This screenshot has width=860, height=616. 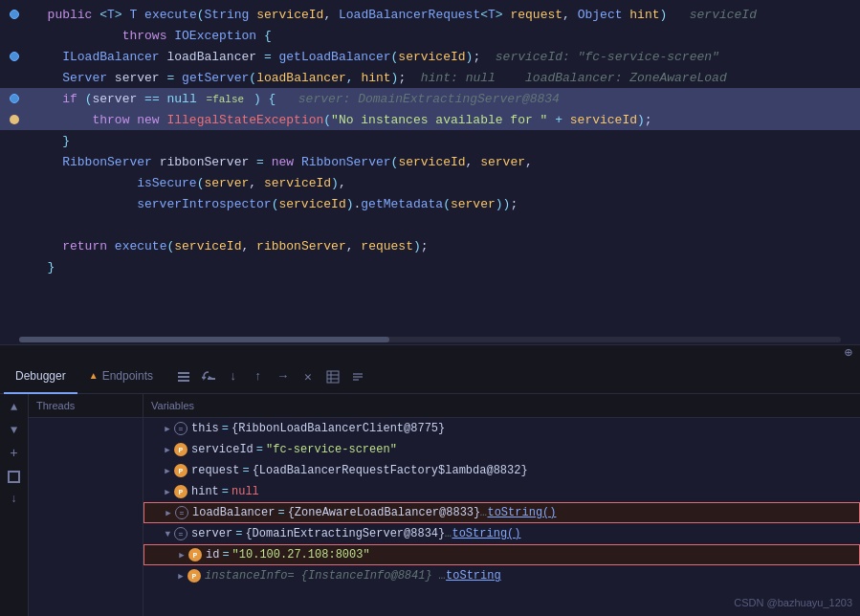 What do you see at coordinates (430, 14) in the screenshot?
I see `code-line-1: public <T> T execute(String serviceId, L…` at bounding box center [430, 14].